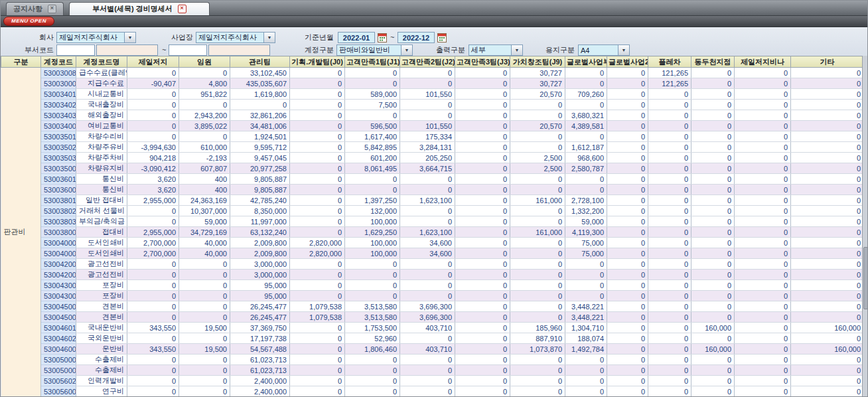 Image resolution: width=868 pixels, height=397 pixels. Describe the element at coordinates (587, 200) in the screenshot. I see `cell-value: 2,728,100` at that location.